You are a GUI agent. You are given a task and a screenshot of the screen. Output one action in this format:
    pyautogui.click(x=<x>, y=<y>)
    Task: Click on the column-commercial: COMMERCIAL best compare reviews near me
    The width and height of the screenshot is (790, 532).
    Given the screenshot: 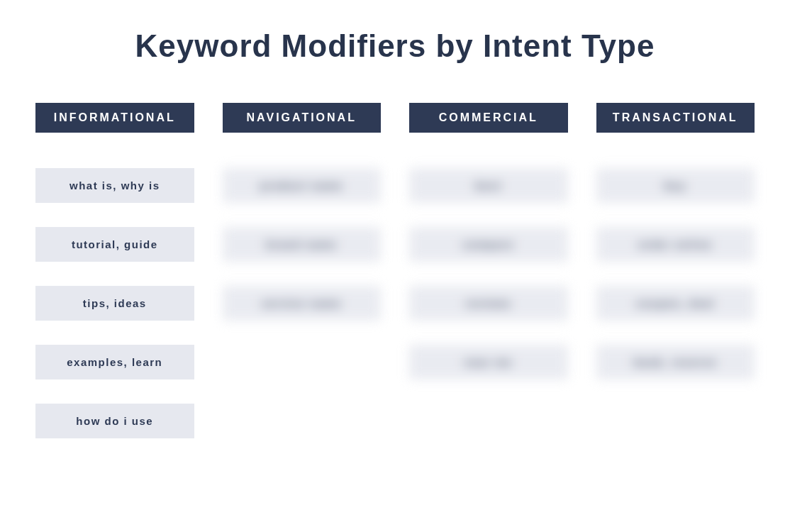 What is the action you would take?
    pyautogui.click(x=489, y=282)
    